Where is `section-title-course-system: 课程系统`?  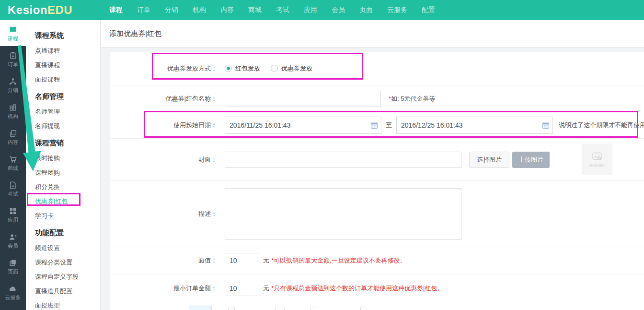
section-title-course-system: 课程系统 is located at coordinates (63, 35).